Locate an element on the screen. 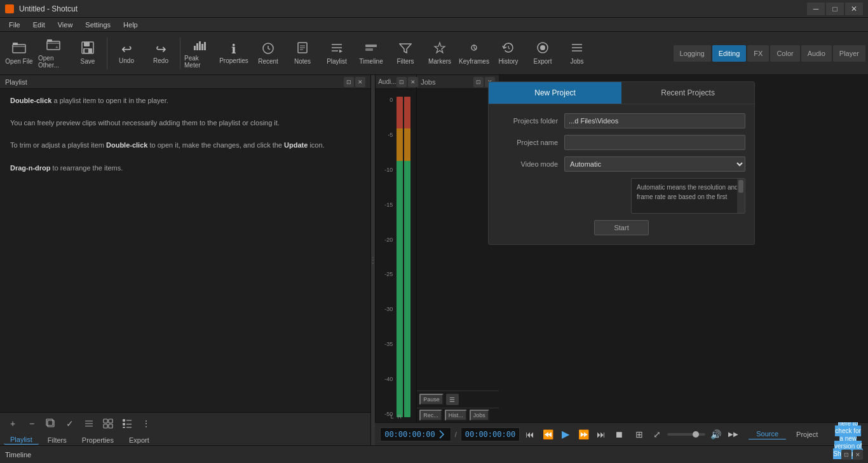 The height and width of the screenshot is (463, 868). menu-file: File is located at coordinates (15, 25).